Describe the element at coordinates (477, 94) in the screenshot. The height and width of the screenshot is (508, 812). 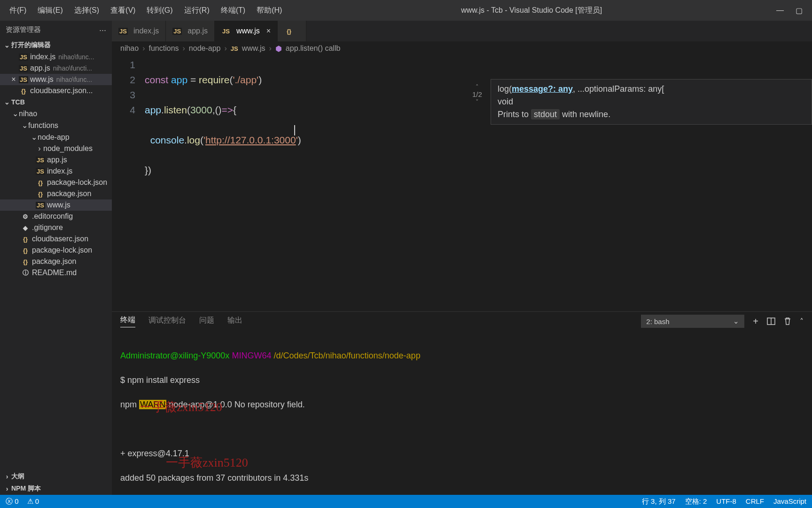
I see `signature-counter: 1/2` at that location.